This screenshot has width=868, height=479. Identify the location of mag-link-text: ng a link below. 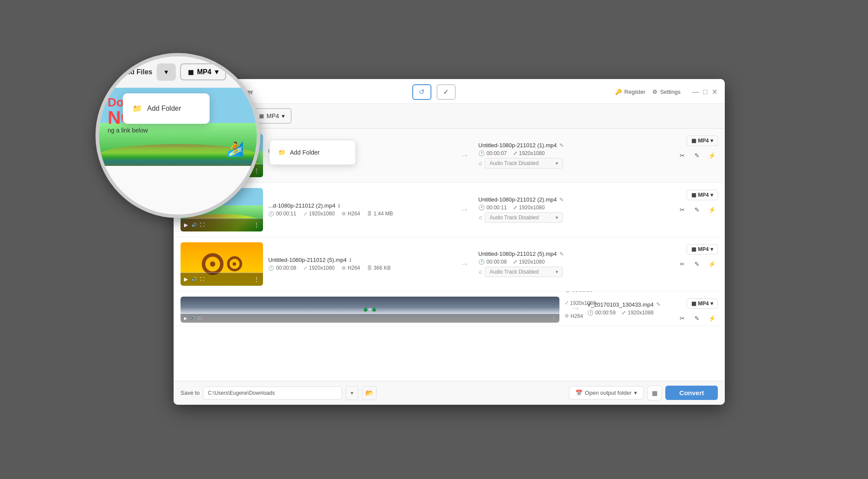
(137, 130).